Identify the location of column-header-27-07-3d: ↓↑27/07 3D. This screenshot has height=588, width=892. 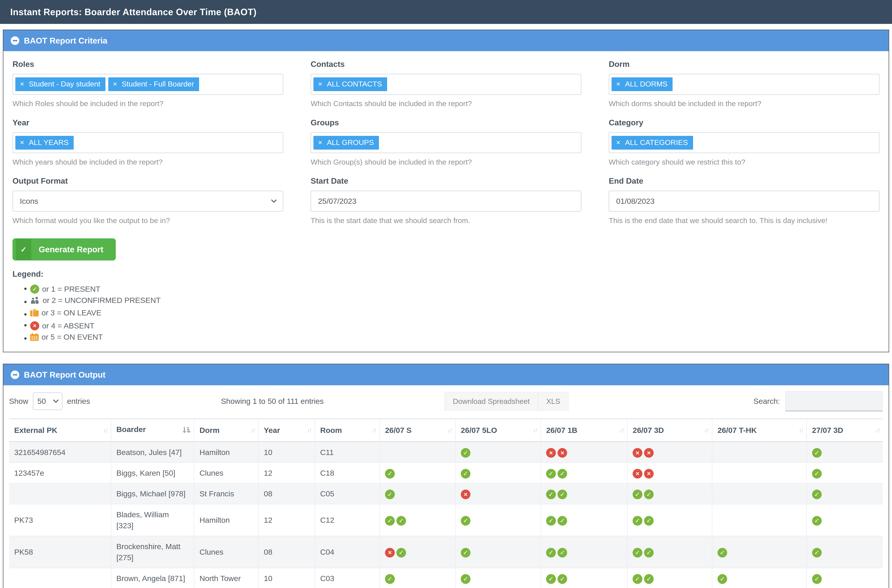
(845, 430).